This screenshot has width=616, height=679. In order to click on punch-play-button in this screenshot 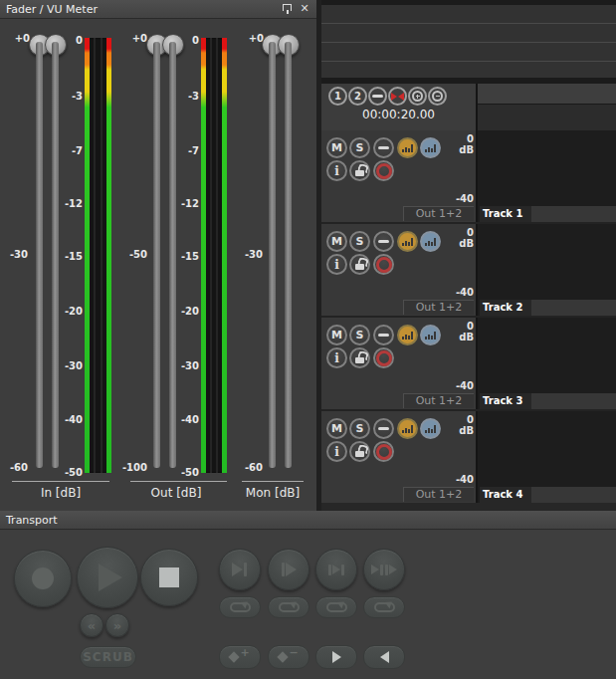, I will do `click(384, 569)`.